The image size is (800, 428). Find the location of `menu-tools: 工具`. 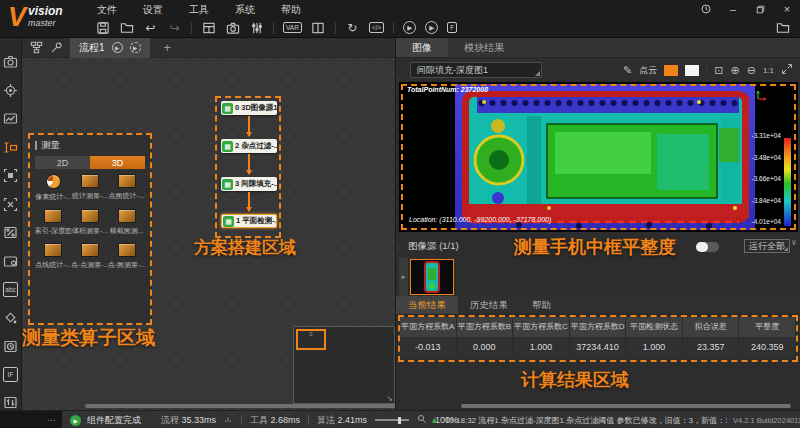

menu-tools: 工具 is located at coordinates (199, 10).